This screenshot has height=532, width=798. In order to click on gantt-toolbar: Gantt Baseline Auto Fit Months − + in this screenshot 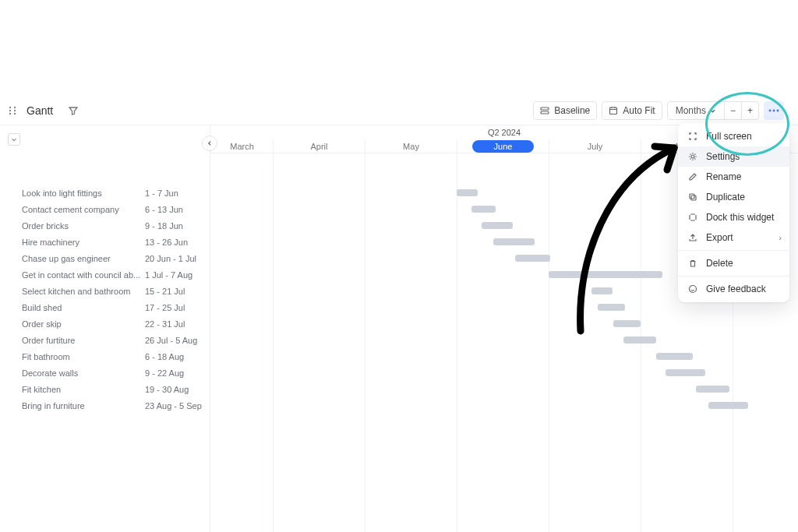, I will do `click(394, 111)`.